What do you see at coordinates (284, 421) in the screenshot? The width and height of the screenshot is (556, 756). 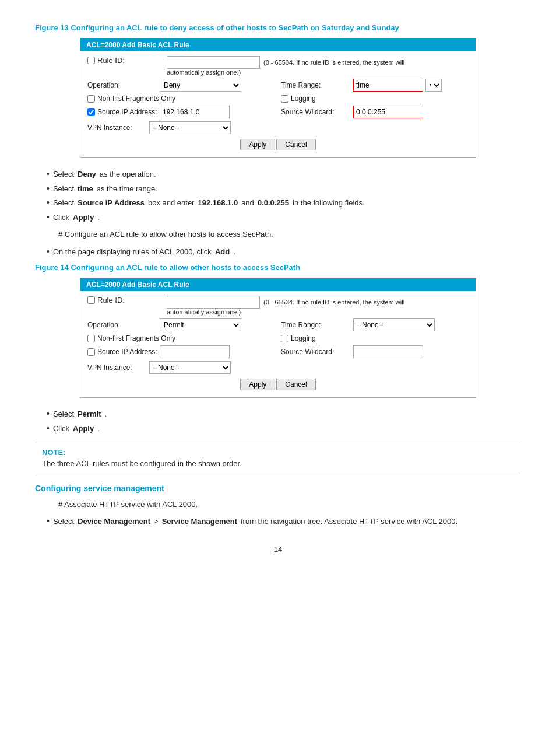 I see `bullets2-list: Select Permit. Click Apply.` at bounding box center [284, 421].